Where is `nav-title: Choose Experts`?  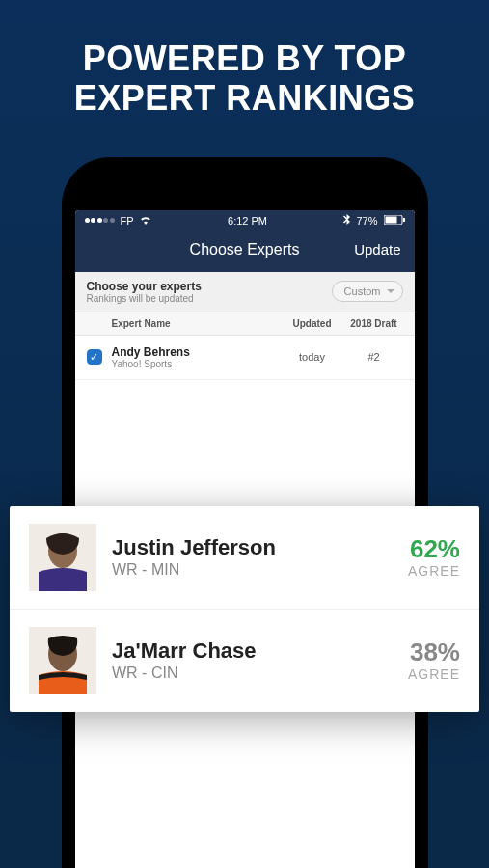 nav-title: Choose Experts is located at coordinates (245, 250).